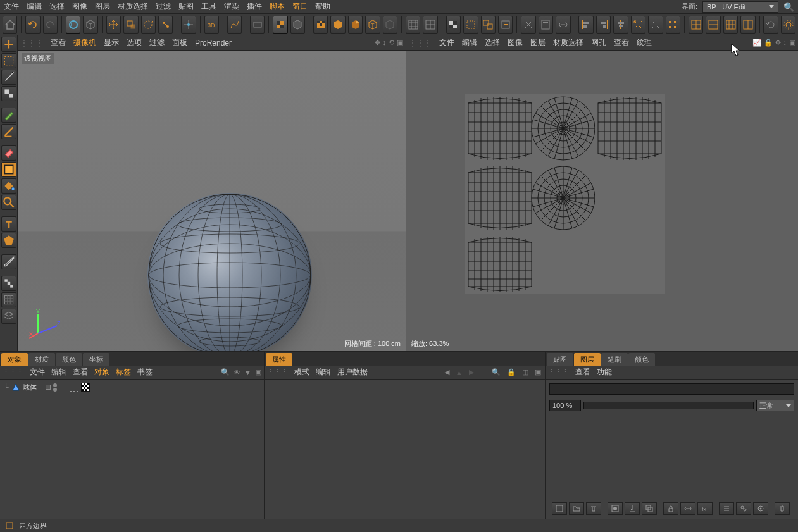 Image resolution: width=798 pixels, height=532 pixels. What do you see at coordinates (148, 25) in the screenshot?
I see `rotate-icon` at bounding box center [148, 25].